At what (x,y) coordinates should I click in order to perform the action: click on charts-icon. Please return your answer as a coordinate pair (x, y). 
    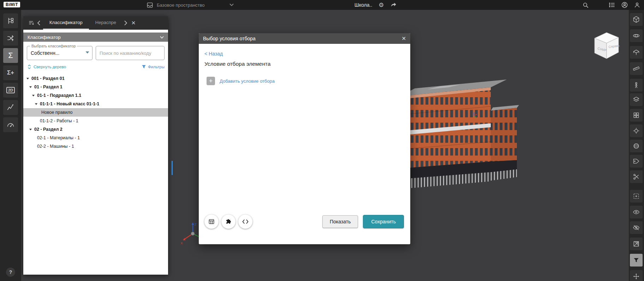
    Looking at the image, I should click on (11, 107).